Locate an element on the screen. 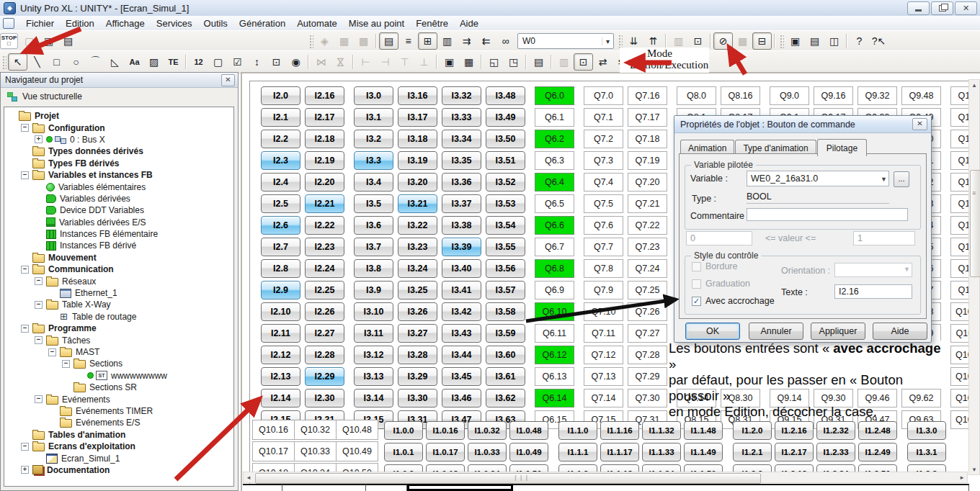 The height and width of the screenshot is (491, 980). input-button-i3-27: I3.27 is located at coordinates (418, 333).